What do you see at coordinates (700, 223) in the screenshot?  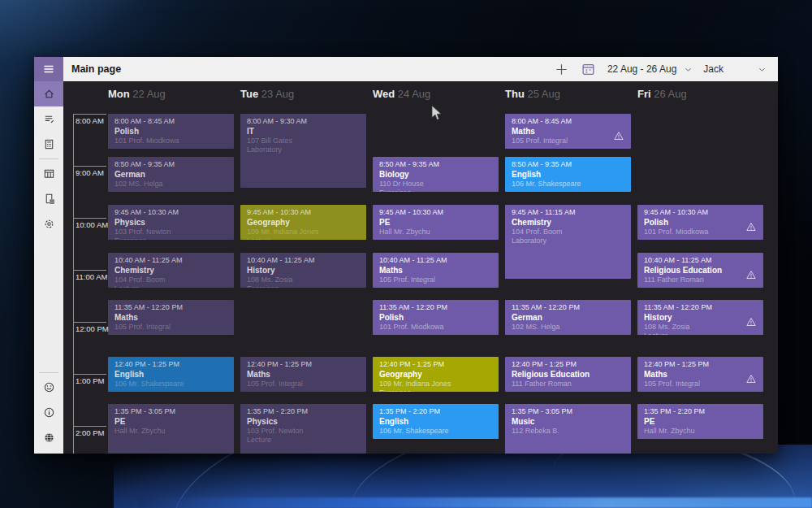 I see `event-subject: Polish` at bounding box center [700, 223].